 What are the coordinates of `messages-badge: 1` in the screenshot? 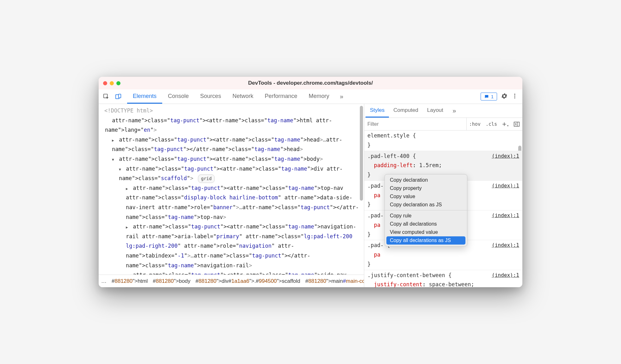 It's located at (489, 97).